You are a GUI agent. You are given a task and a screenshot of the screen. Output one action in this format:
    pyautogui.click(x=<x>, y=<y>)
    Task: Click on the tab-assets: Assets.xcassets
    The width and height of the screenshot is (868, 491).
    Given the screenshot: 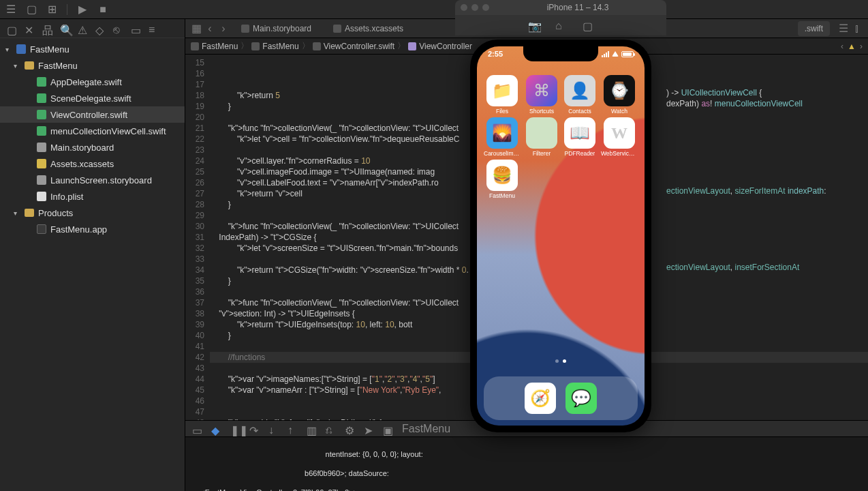 What is the action you would take?
    pyautogui.click(x=368, y=29)
    